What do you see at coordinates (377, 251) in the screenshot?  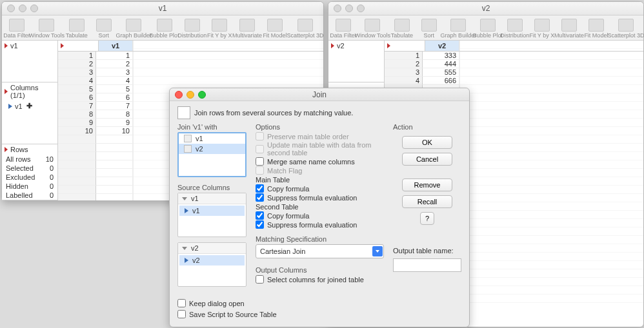 I see `dropdown-icon` at bounding box center [377, 251].